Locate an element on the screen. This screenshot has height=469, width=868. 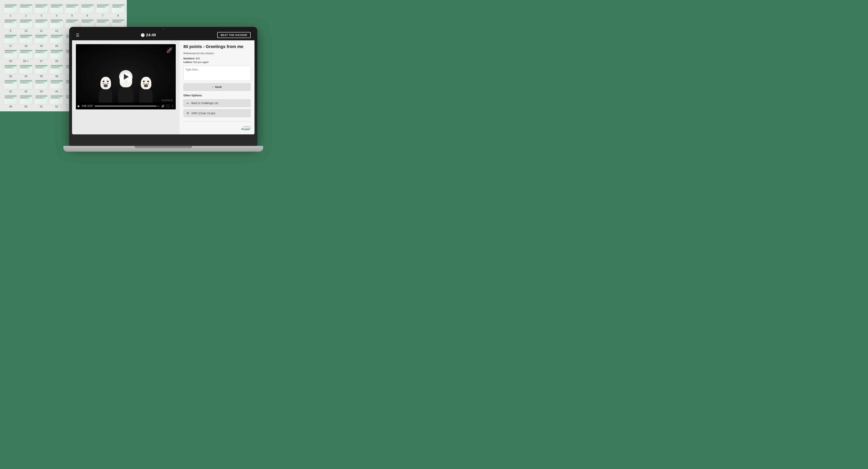
slide-num-36: 36 is located at coordinates (57, 76).